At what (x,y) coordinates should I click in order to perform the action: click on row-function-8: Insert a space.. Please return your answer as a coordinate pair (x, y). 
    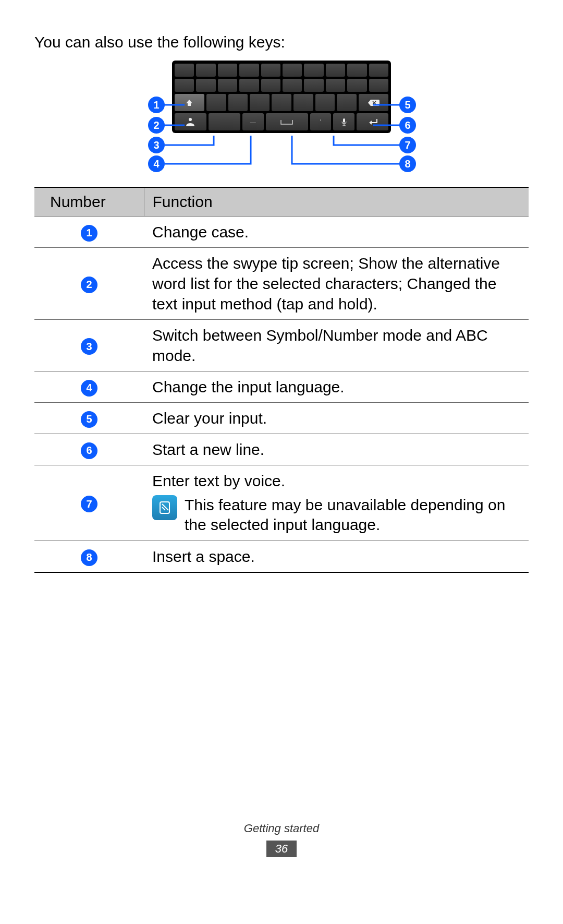
    Looking at the image, I should click on (336, 556).